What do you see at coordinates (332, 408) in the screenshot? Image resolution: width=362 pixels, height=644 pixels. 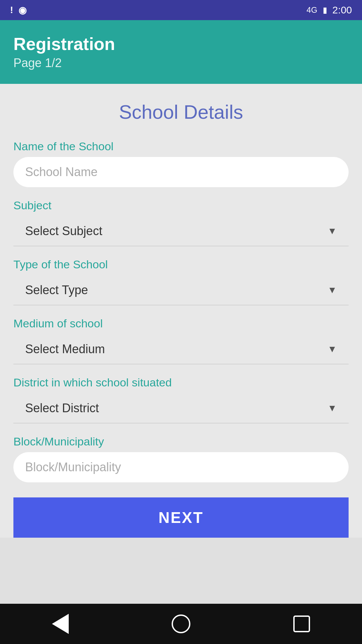 I see `district-dropdown-arrow: ▼` at bounding box center [332, 408].